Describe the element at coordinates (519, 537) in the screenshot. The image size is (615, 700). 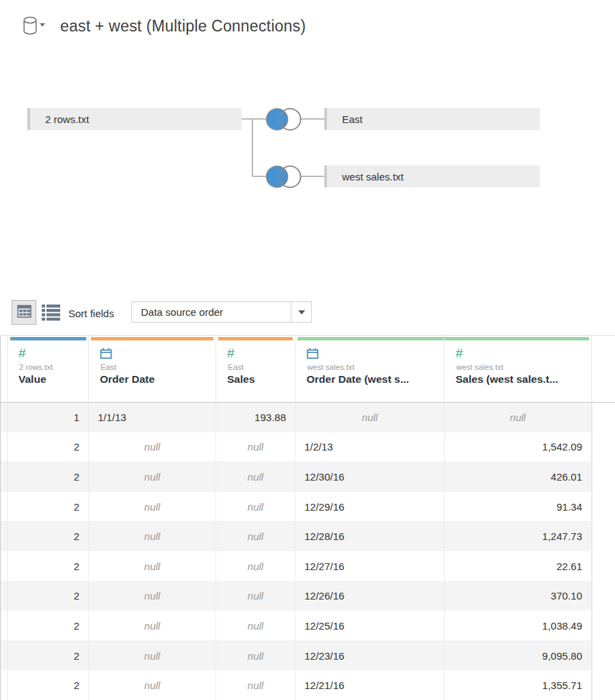
I see `table-cell: 1,247.73` at that location.